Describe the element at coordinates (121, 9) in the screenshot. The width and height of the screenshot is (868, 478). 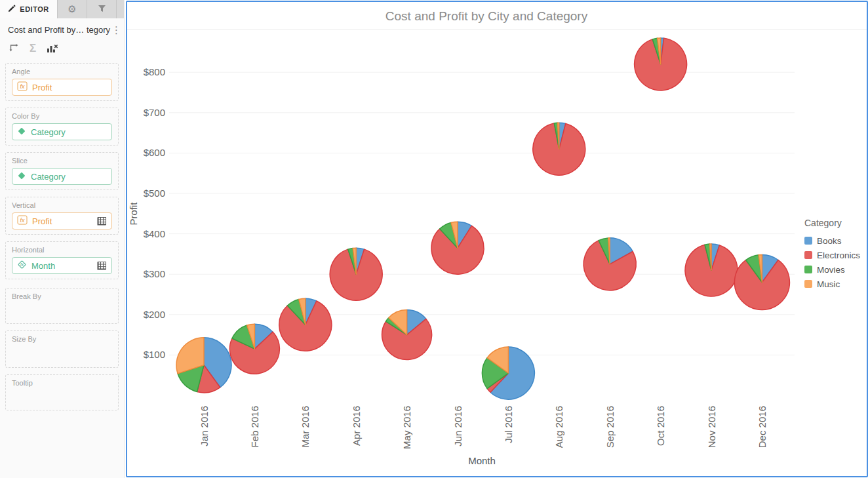
I see `tabbar-spacer` at that location.